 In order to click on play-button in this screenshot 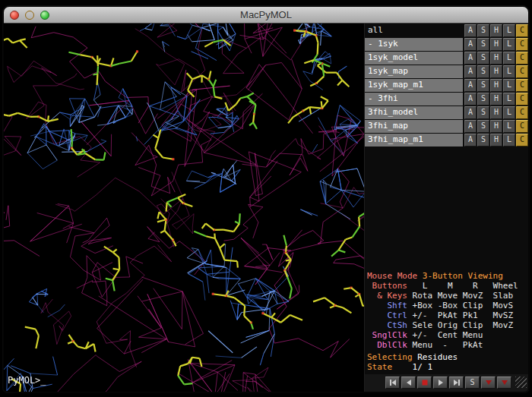, I will do `click(441, 383)`.